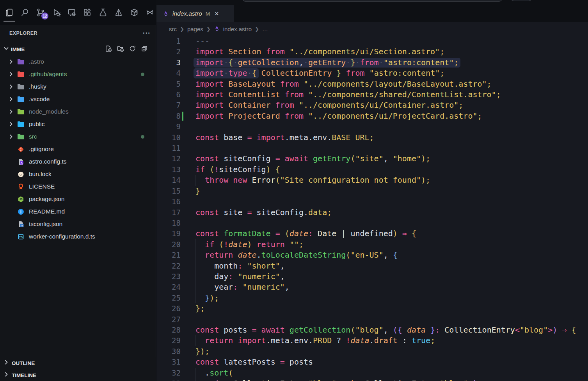 The image size is (588, 381). What do you see at coordinates (372, 94) in the screenshot?
I see `code-line-6: 6import ContentList from "../components/…` at bounding box center [372, 94].